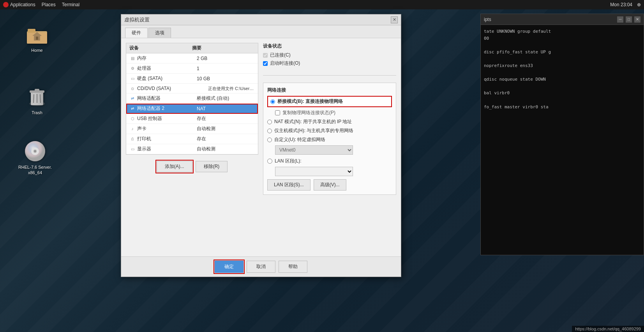 Image resolution: width=644 pixels, height=332 pixels. I want to click on device-status-section: 设备状态 已连接(C) 启动时连接(O), so click(330, 55).